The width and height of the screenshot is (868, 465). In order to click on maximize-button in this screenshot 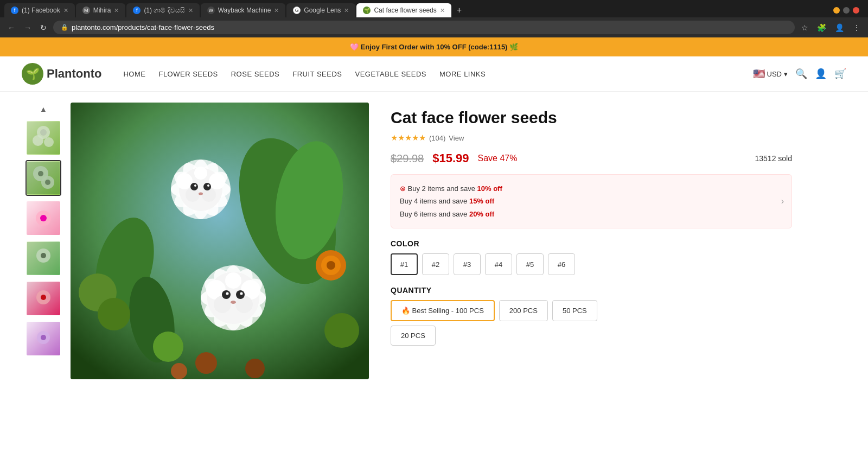, I will do `click(846, 10)`.